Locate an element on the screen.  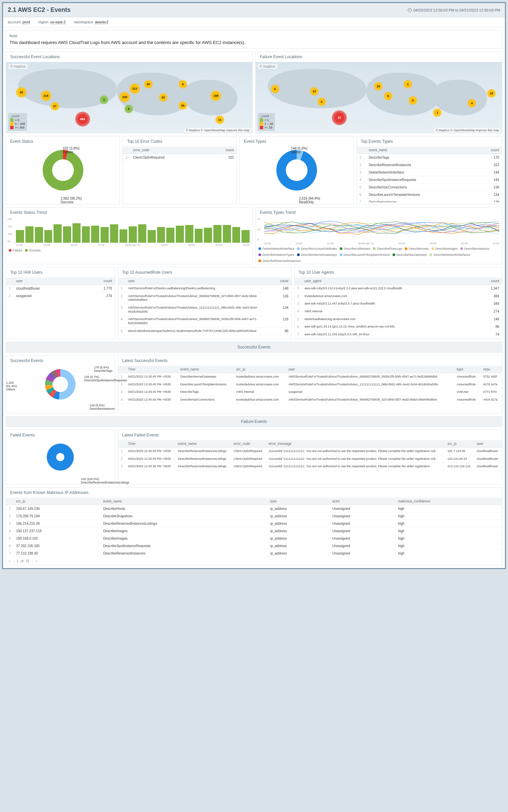
table-row: 5elasticloadbalancing.amazonaws.com148 is located at coordinates (398, 319).